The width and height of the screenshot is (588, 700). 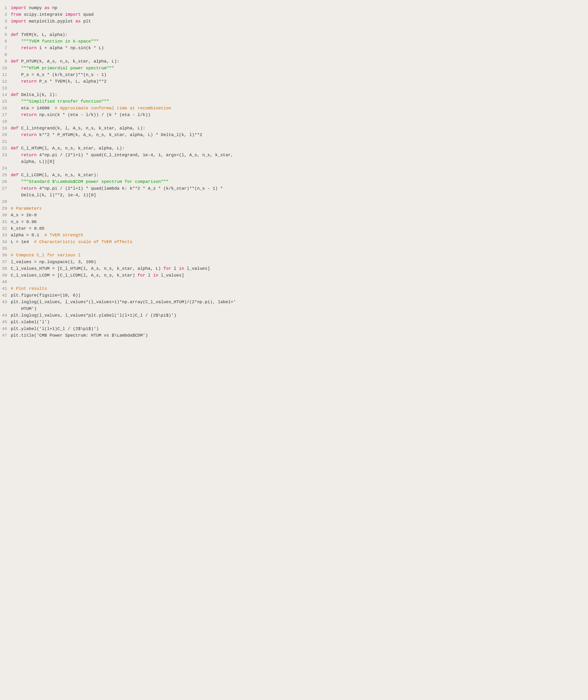 What do you see at coordinates (299, 215) in the screenshot?
I see `line-content-30: A_s = 2e-9` at bounding box center [299, 215].